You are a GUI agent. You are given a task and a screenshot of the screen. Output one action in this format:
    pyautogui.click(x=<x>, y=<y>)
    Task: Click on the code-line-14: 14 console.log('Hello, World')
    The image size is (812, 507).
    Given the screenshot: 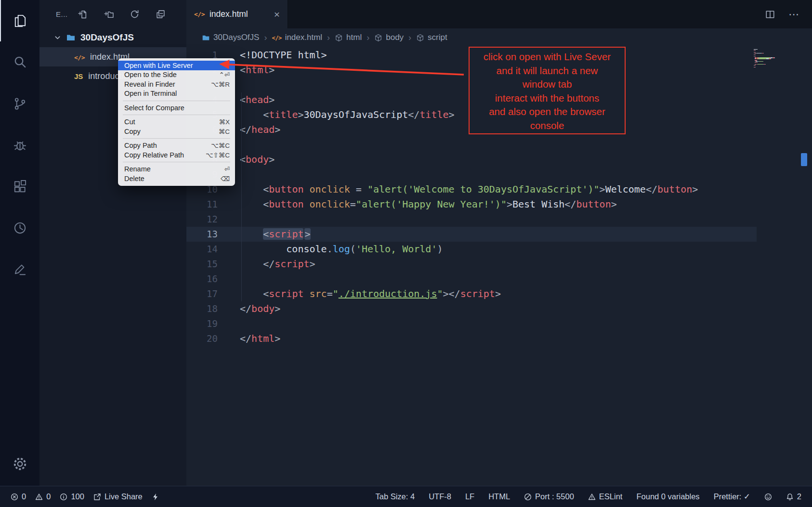 What is the action you would take?
    pyautogui.click(x=499, y=249)
    